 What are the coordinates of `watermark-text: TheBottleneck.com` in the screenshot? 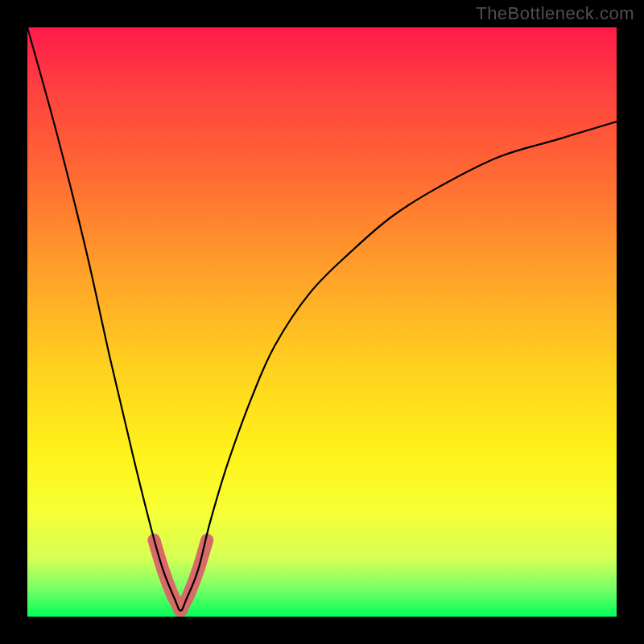 It's located at (555, 14).